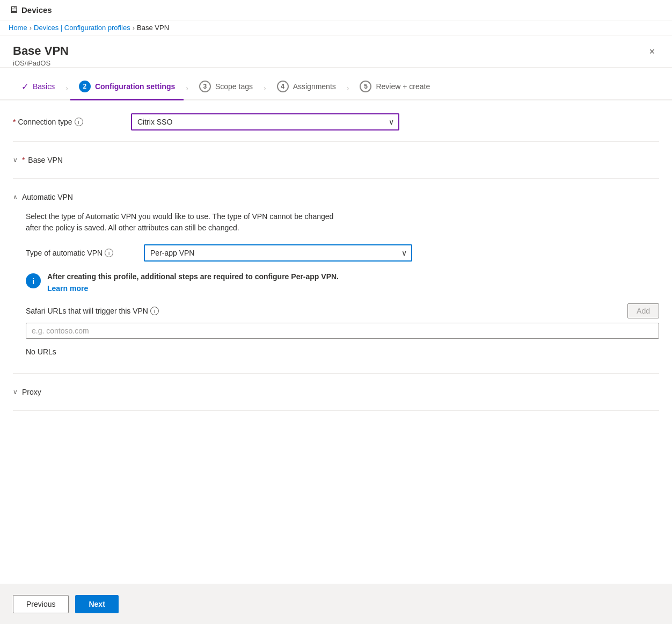  Describe the element at coordinates (366, 86) in the screenshot. I see `tab-review-number: 5` at that location.